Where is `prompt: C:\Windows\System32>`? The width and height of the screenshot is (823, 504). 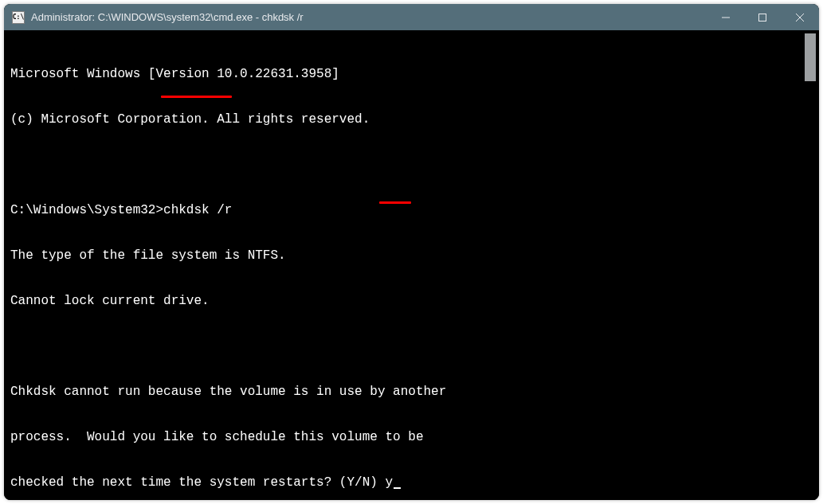
prompt: C:\Windows\System32> is located at coordinates (87, 210).